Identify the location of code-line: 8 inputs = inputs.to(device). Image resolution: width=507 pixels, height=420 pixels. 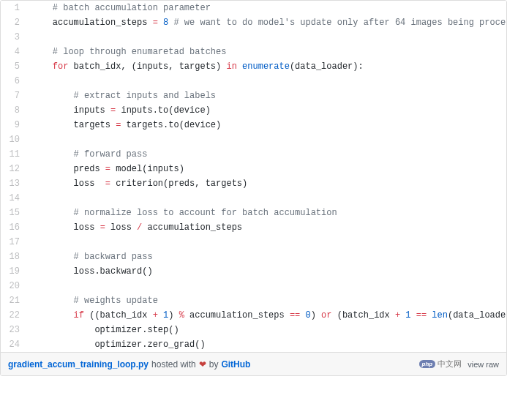
(253, 110).